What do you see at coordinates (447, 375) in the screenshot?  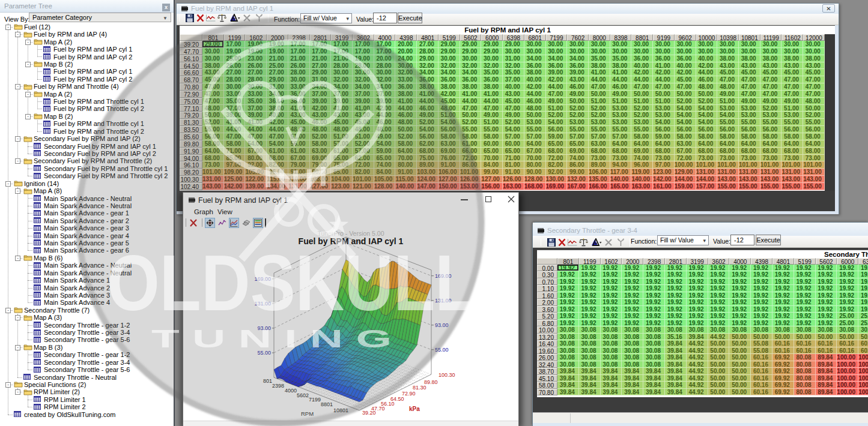 I see `svg-text: 100.30` at bounding box center [447, 375].